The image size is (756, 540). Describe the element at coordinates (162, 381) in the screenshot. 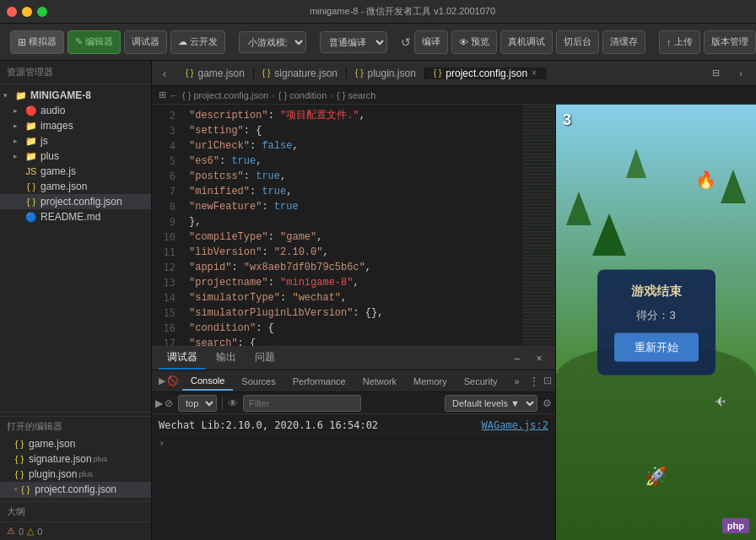

I see `devtools-run-icon: ▶` at that location.